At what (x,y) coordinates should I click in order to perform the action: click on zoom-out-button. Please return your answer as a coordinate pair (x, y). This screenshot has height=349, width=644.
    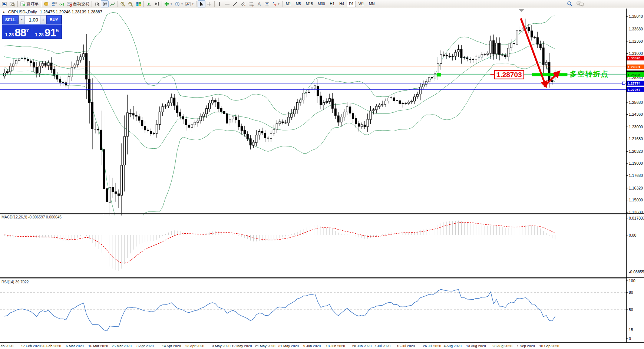
    Looking at the image, I should click on (131, 4).